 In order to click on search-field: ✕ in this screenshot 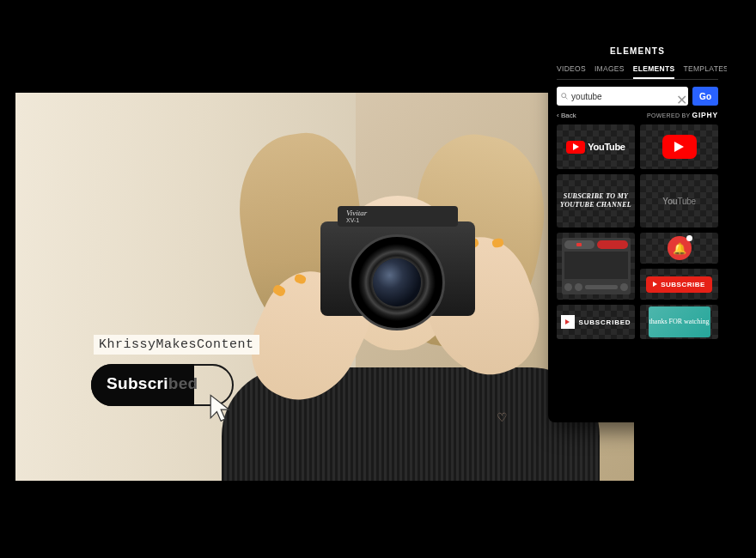, I will do `click(622, 96)`.